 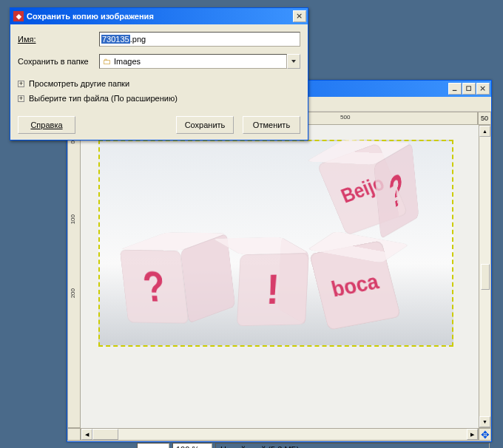 I want to click on save-button: Сохранить, so click(x=205, y=125).